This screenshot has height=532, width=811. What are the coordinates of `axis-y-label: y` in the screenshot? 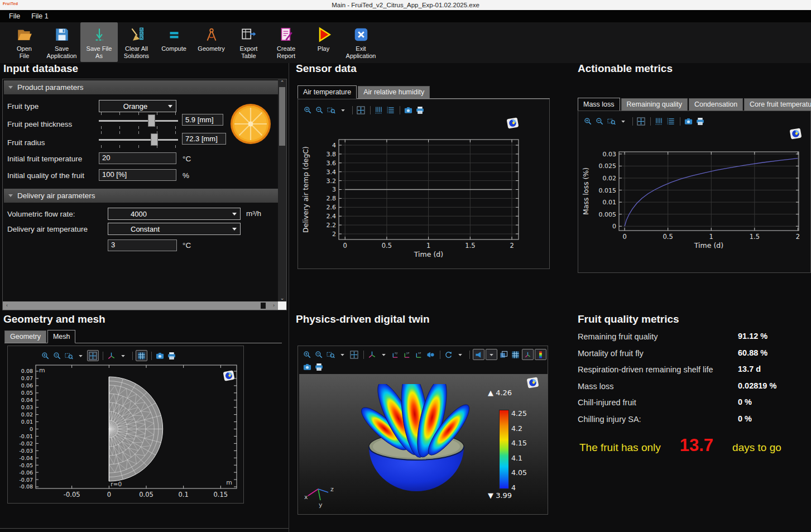 It's located at (320, 505).